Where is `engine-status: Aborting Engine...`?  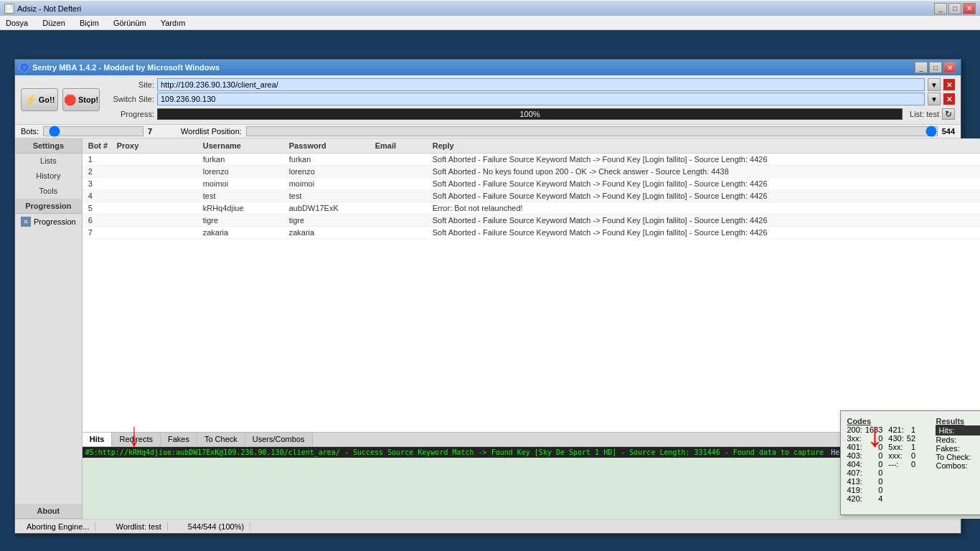
engine-status: Aborting Engine... is located at coordinates (58, 527).